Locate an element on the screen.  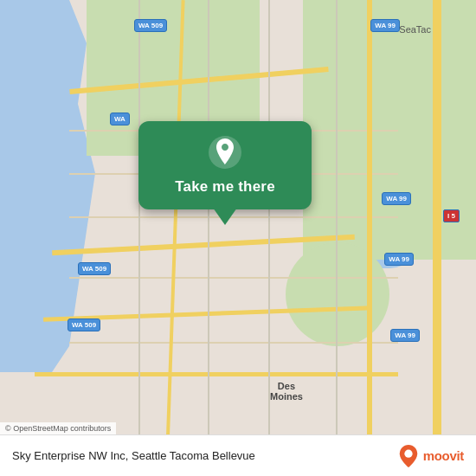
location-pin-icon is located at coordinates (225, 152).